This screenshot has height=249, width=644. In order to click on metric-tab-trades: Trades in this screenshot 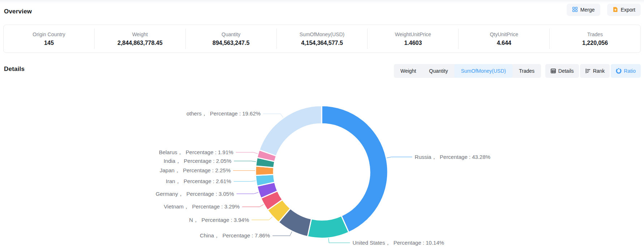, I will do `click(527, 71)`.